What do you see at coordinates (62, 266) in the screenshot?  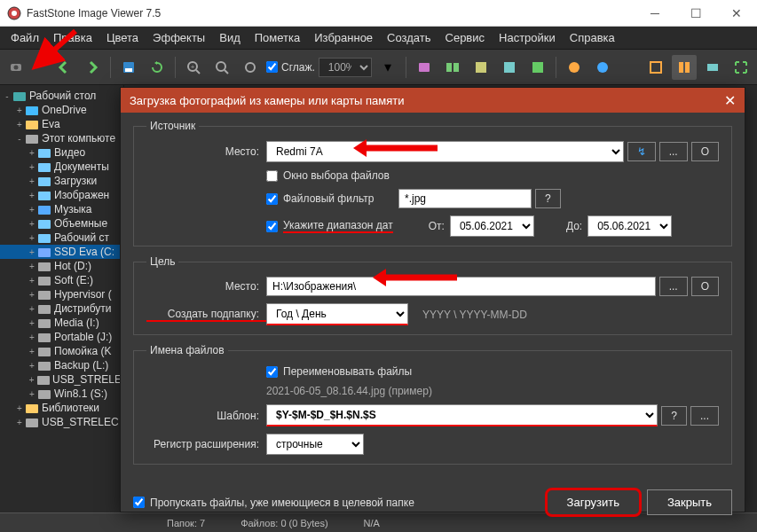 I see `tree-item: +Hot (D:)` at bounding box center [62, 266].